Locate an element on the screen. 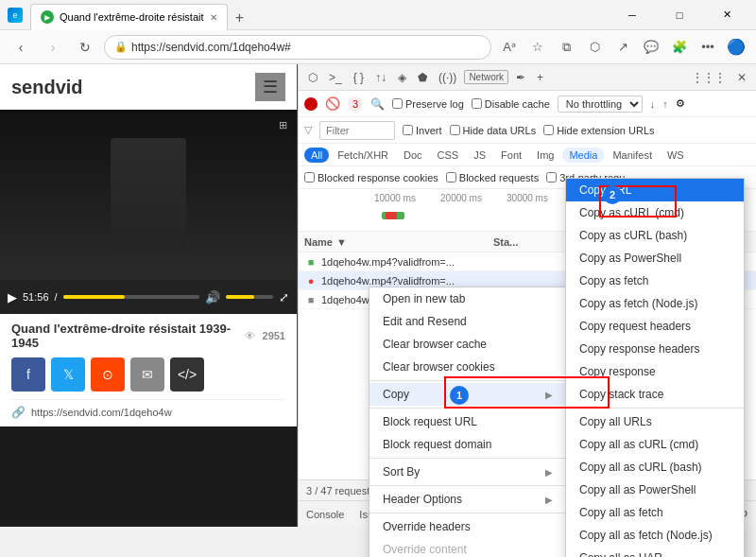 The image size is (756, 557). email-button: ✉ is located at coordinates (147, 374).